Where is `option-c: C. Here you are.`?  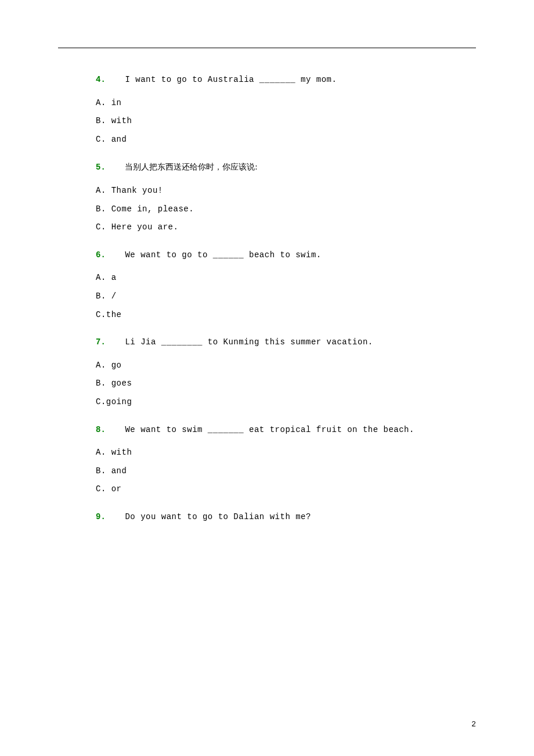 option-c: C. Here you are. is located at coordinates (286, 228).